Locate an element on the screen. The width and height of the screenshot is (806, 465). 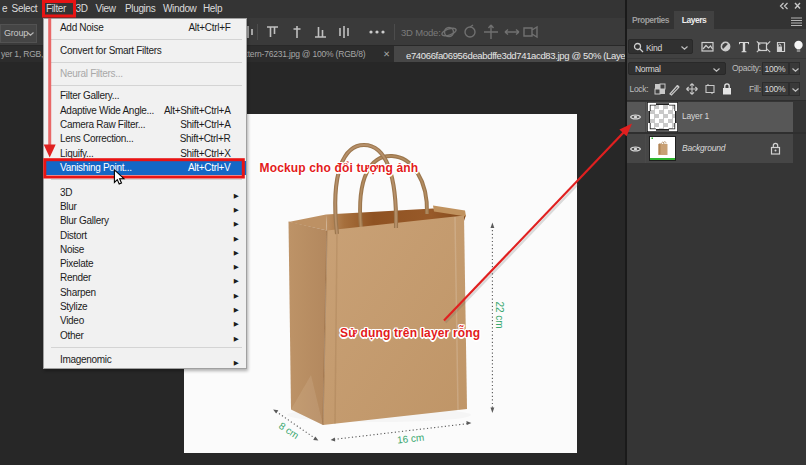
svg-text: 22 cm is located at coordinates (500, 314).